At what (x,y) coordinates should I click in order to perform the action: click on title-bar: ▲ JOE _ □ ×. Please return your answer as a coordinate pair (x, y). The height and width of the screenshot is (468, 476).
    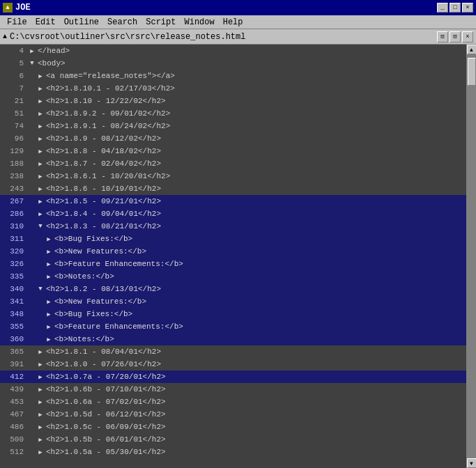
    Looking at the image, I should click on (238, 8).